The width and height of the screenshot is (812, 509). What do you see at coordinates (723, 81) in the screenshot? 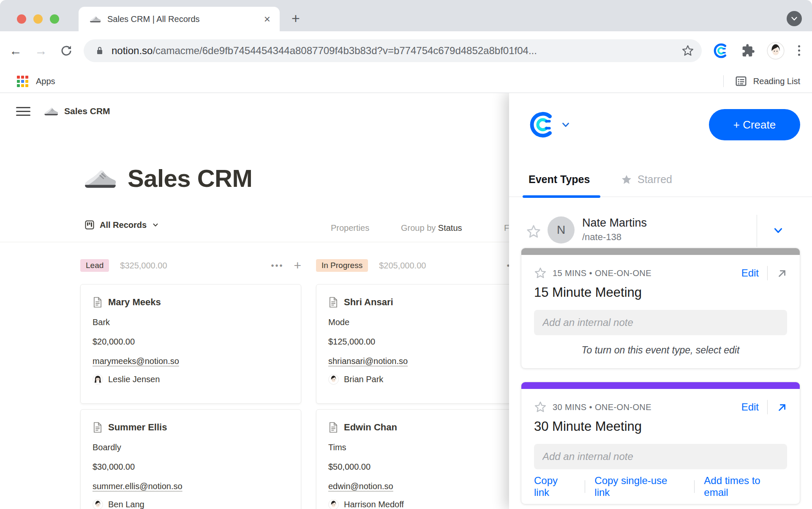
I see `bookmarks-divider` at bounding box center [723, 81].